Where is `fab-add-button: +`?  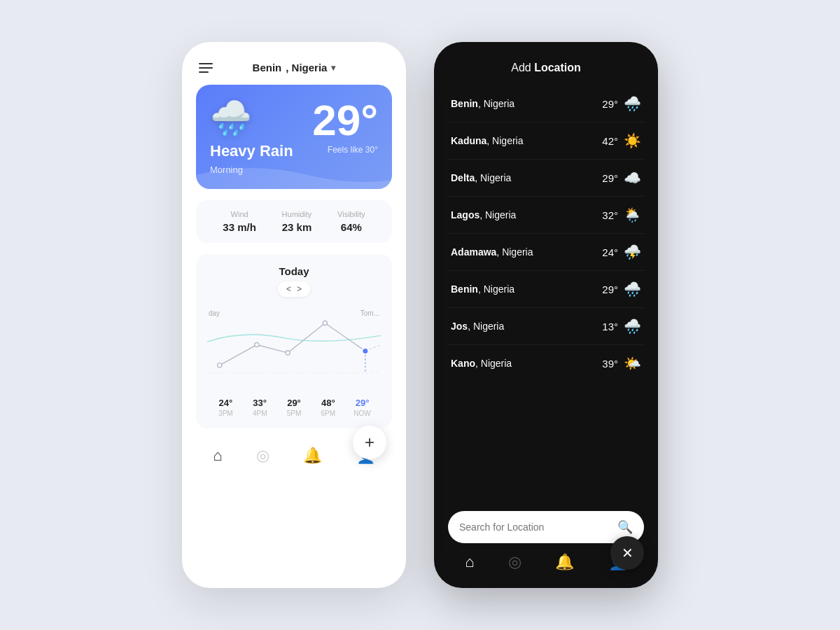 fab-add-button: + is located at coordinates (370, 442).